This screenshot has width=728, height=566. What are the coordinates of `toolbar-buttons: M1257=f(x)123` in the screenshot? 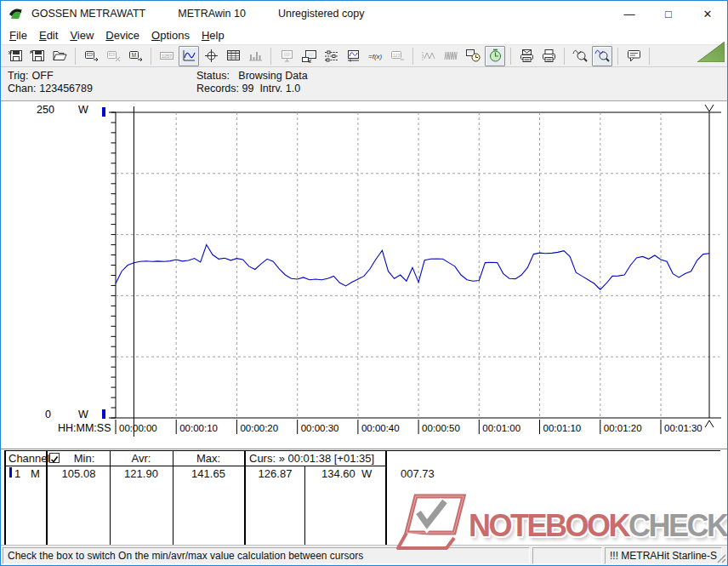 It's located at (329, 56).